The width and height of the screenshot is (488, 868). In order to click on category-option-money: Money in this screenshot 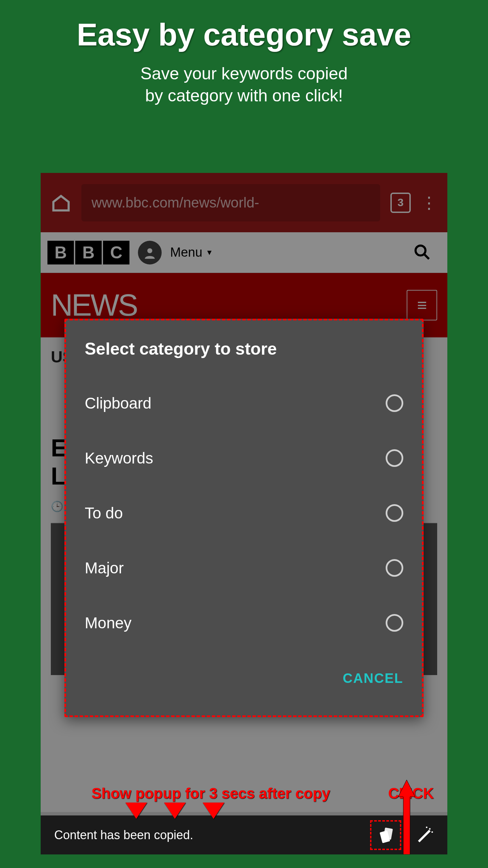, I will do `click(244, 623)`.